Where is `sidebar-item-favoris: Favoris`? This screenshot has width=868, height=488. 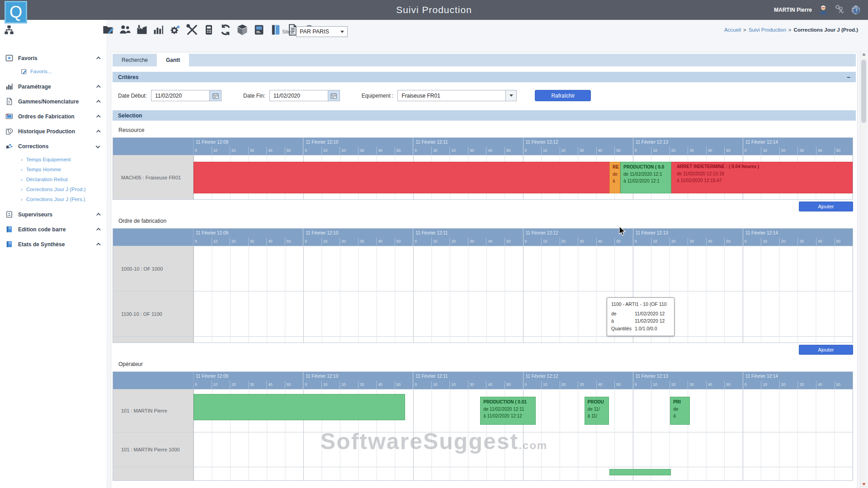
sidebar-item-favoris: Favoris is located at coordinates (53, 58).